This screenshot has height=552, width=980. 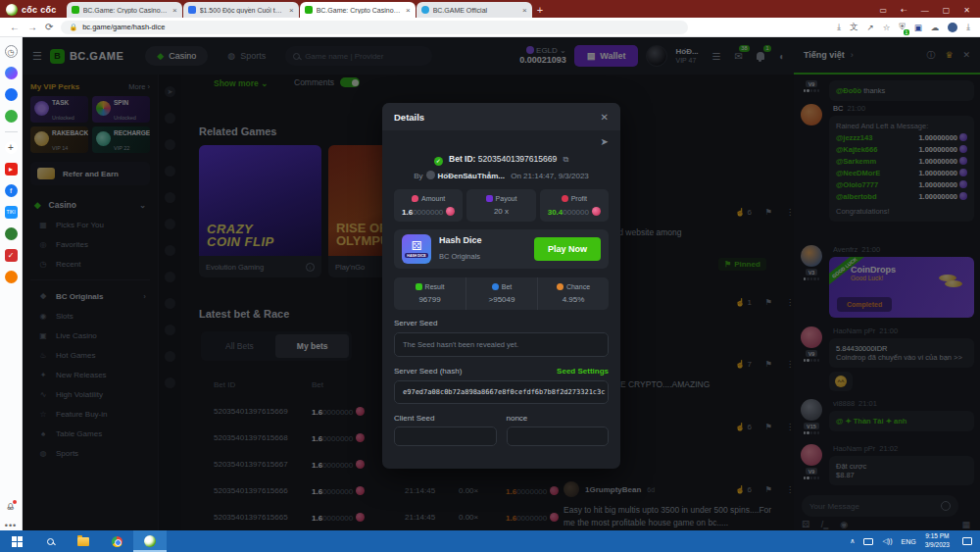 I want to click on forward-button: →, so click(x=32, y=27).